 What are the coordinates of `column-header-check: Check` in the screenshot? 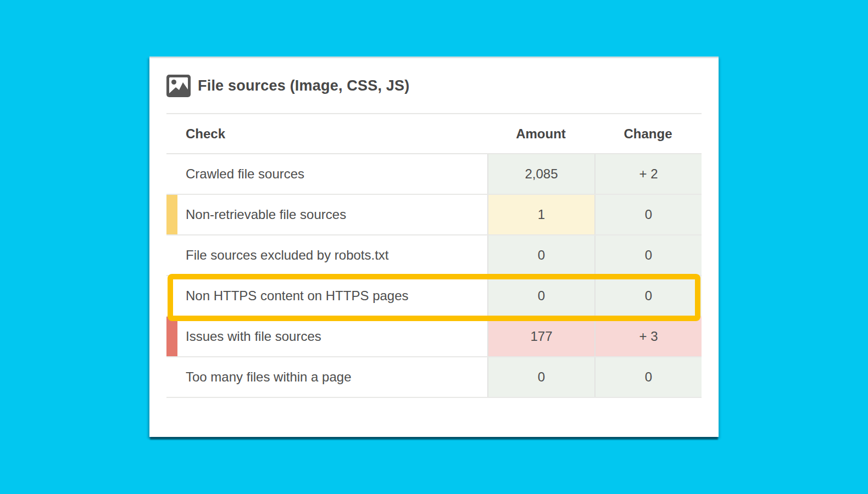 It's located at (327, 134).